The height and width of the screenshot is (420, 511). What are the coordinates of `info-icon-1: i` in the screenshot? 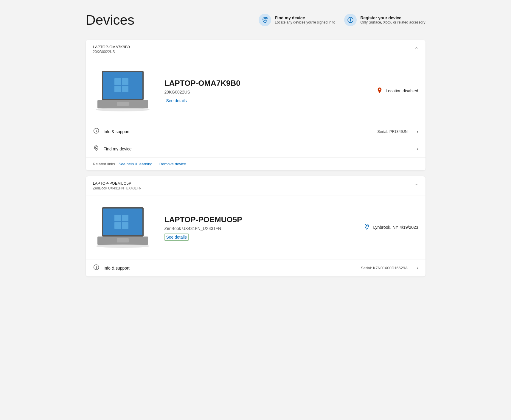 It's located at (96, 132).